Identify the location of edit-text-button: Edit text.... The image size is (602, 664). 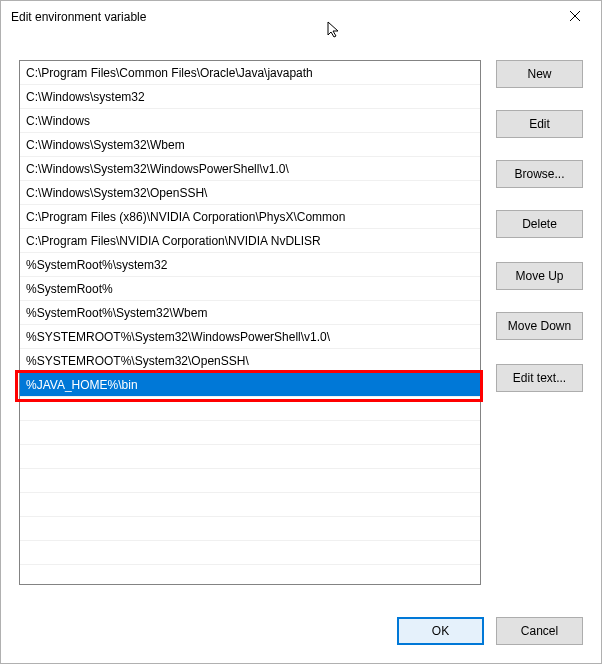
(540, 378).